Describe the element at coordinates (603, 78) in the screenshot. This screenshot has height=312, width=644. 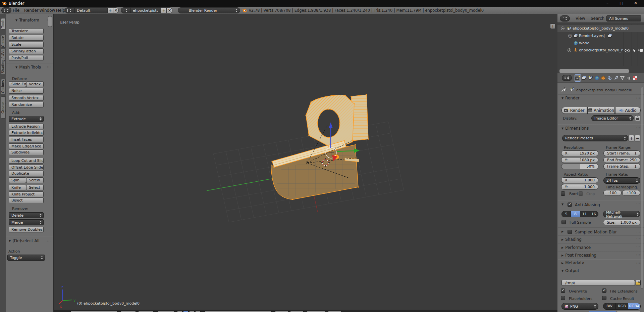
I see `tab-object` at that location.